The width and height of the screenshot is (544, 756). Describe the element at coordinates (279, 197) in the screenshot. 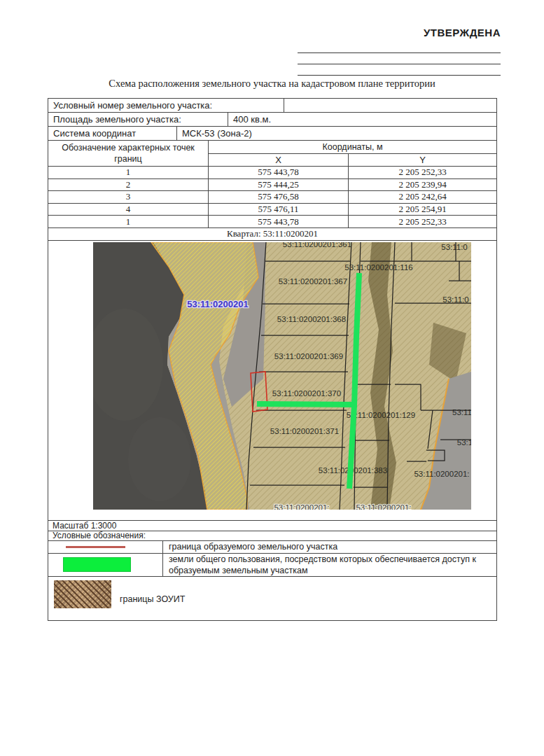

I see `point-x: 575 476,58` at that location.